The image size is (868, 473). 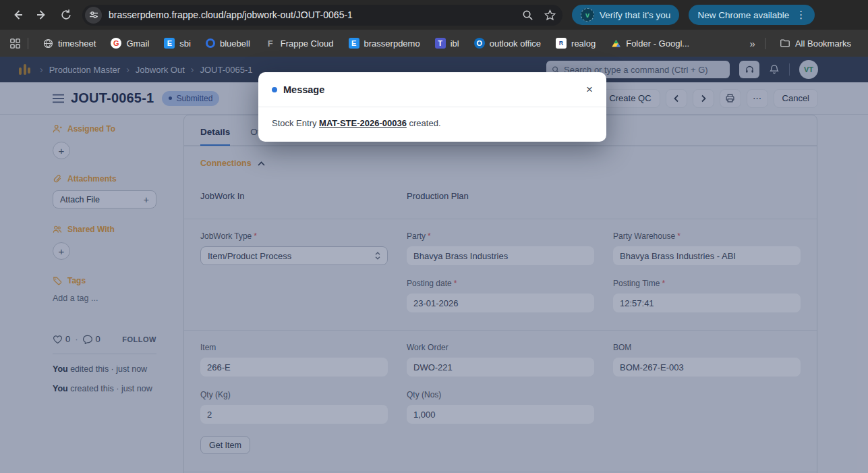 I want to click on bookmarks-bar: timesheet G Gmail E sbi bluebell F Frapp…, so click(x=434, y=43).